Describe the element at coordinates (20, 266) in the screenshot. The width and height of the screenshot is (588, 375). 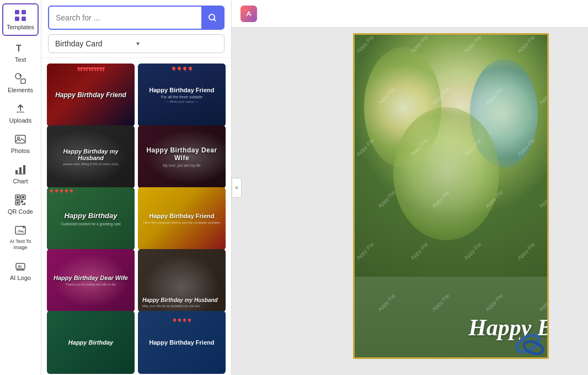
I see `ai-logo-icon: AI` at that location.